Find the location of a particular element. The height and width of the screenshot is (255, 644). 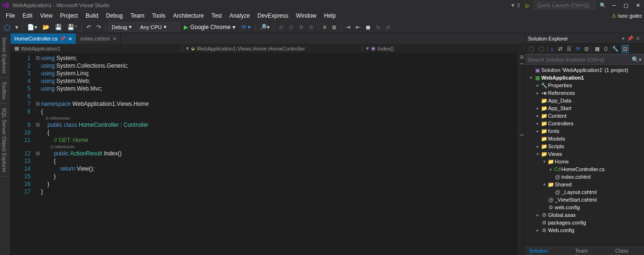

tree-item: ▸C#HomeController.cs is located at coordinates (584, 169).